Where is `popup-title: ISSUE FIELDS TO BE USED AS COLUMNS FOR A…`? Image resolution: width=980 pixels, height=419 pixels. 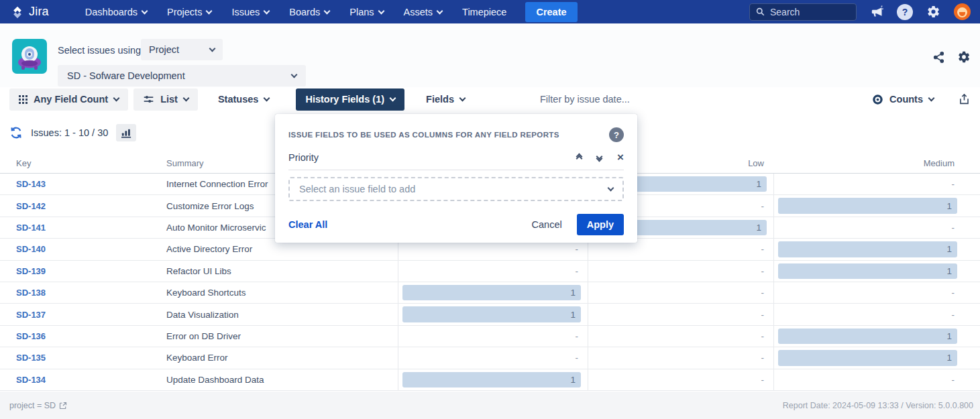
popup-title: ISSUE FIELDS TO BE USED AS COLUMNS FOR A… is located at coordinates (424, 133).